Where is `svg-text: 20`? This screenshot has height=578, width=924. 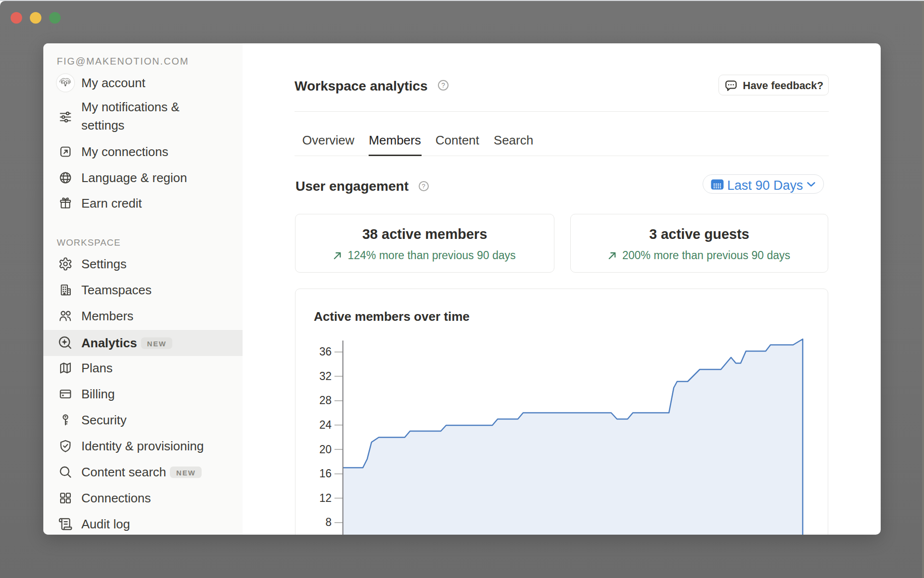 svg-text: 20 is located at coordinates (325, 449).